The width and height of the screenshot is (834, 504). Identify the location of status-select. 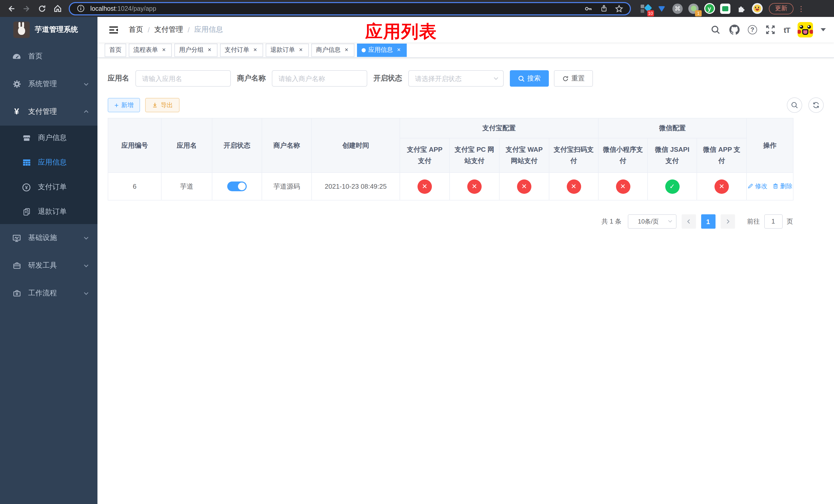
(456, 78).